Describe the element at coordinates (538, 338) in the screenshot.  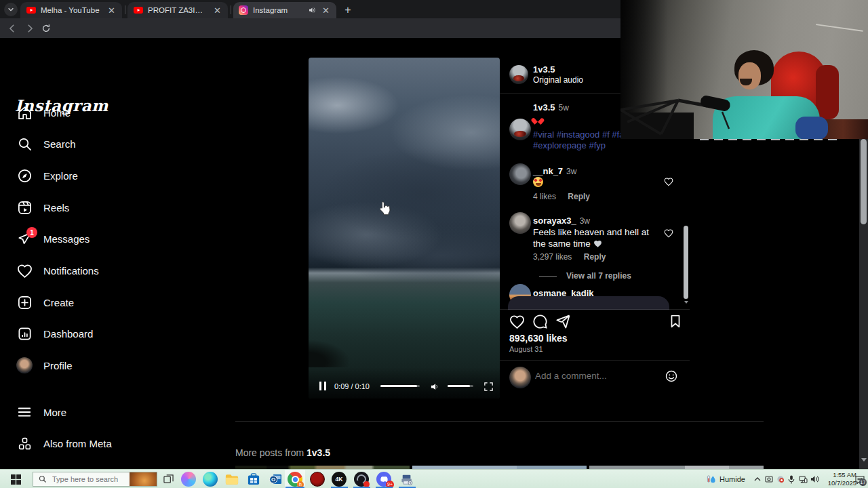
I see `likes-count: 893,630 likes` at that location.